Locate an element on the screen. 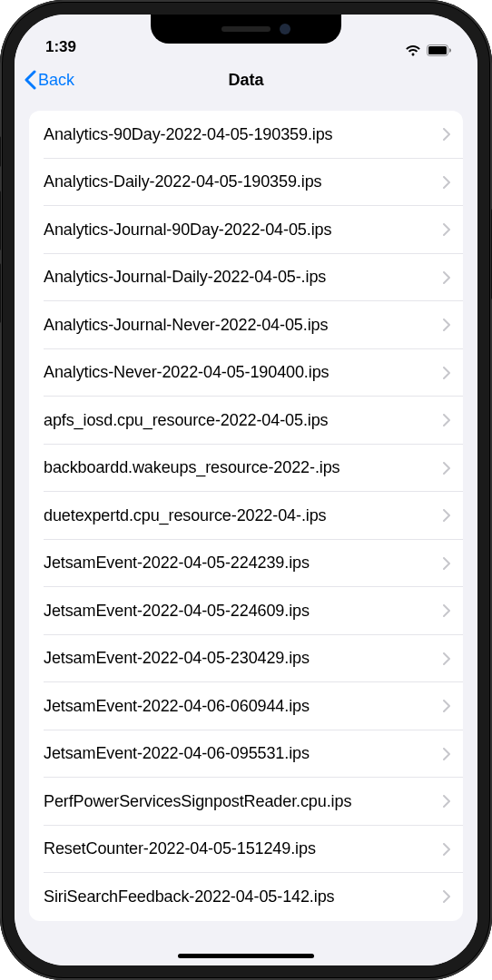 The height and width of the screenshot is (980, 492). list-item: Analytics-Never-2022-04-05-190400.ips is located at coordinates (246, 374).